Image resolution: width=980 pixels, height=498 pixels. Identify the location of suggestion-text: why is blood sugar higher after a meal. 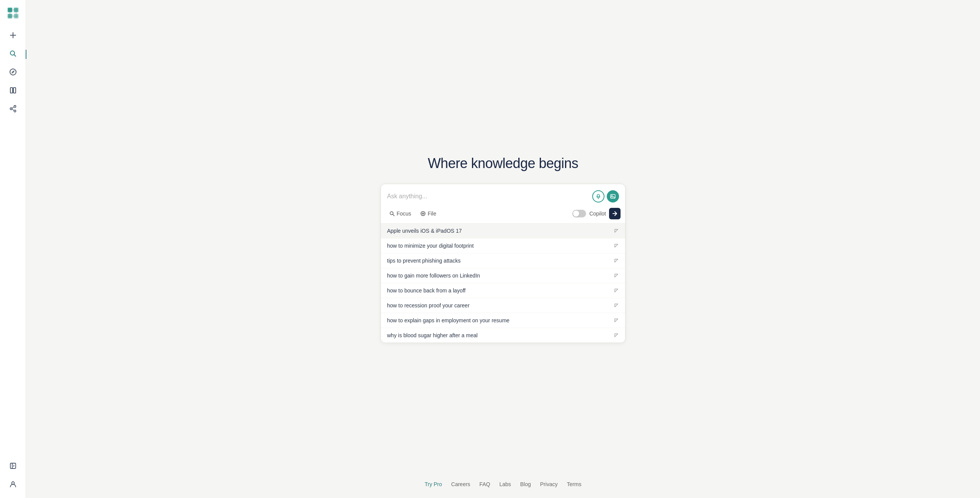
(500, 335).